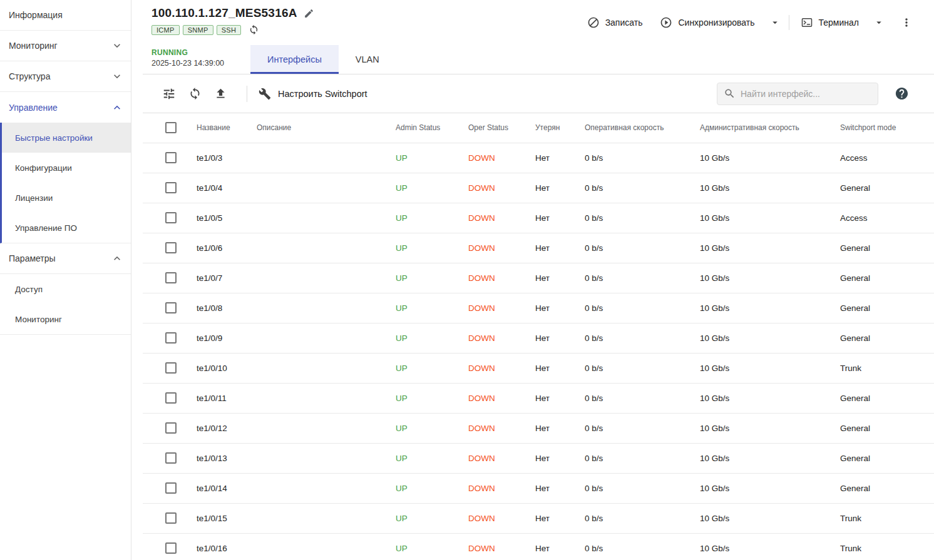 The width and height of the screenshot is (934, 560). I want to click on cell-interface-name: te1/0/10, so click(227, 368).